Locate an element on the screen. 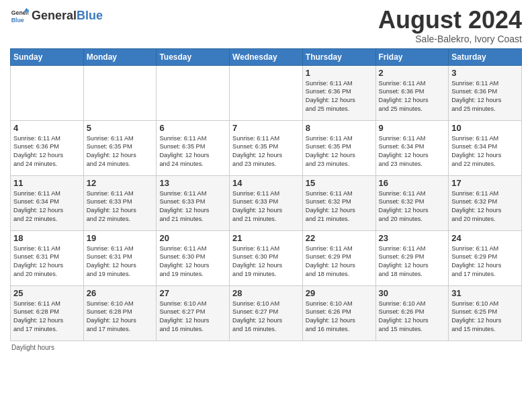 This screenshot has width=532, height=411. day-number: 12 is located at coordinates (120, 183).